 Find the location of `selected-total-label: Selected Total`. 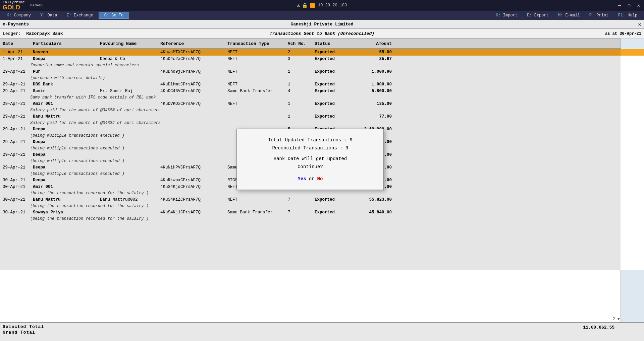

selected-total-label: Selected Total is located at coordinates (23, 327).